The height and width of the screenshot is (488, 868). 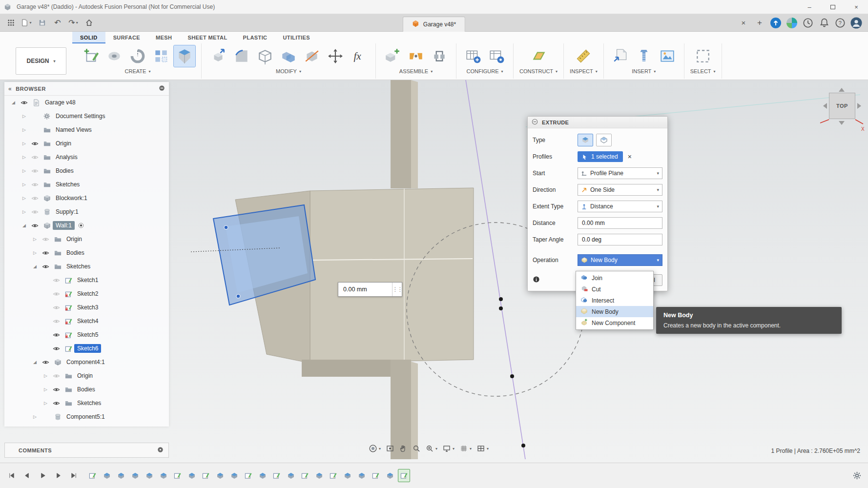 What do you see at coordinates (620, 173) in the screenshot?
I see `start-select: Profile Plane ▾` at bounding box center [620, 173].